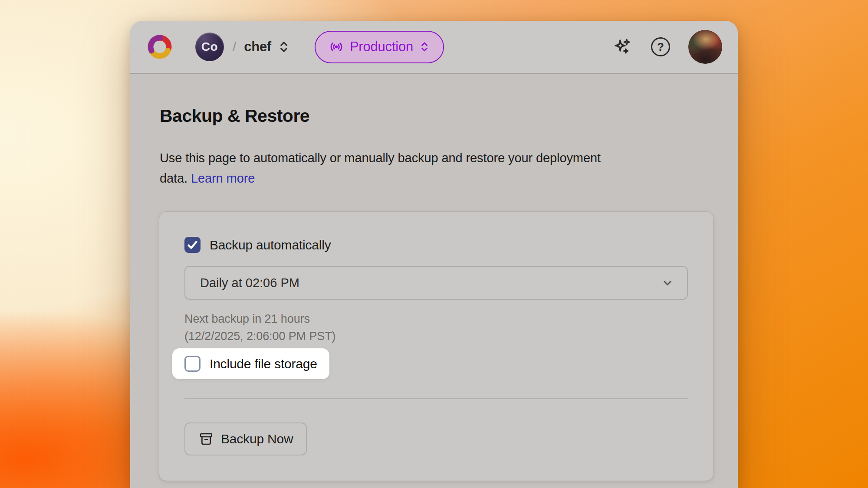  Describe the element at coordinates (437, 116) in the screenshot. I see `page-title: Backup & Restore` at that location.